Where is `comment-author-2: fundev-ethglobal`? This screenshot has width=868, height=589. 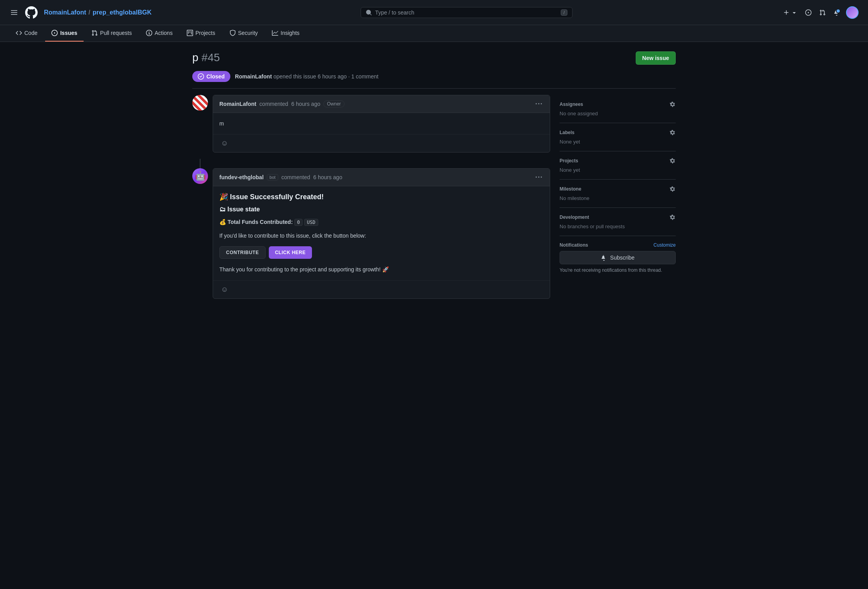 comment-author-2: fundev-ethglobal is located at coordinates (242, 177).